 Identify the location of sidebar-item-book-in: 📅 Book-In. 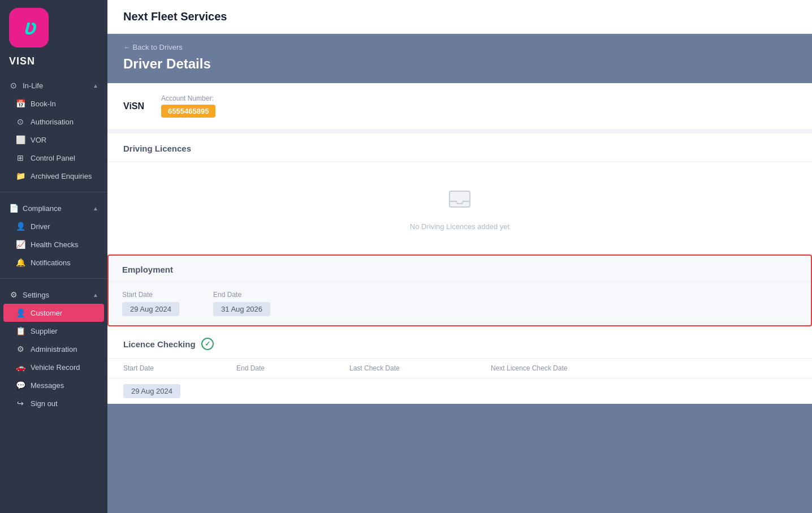
(54, 104).